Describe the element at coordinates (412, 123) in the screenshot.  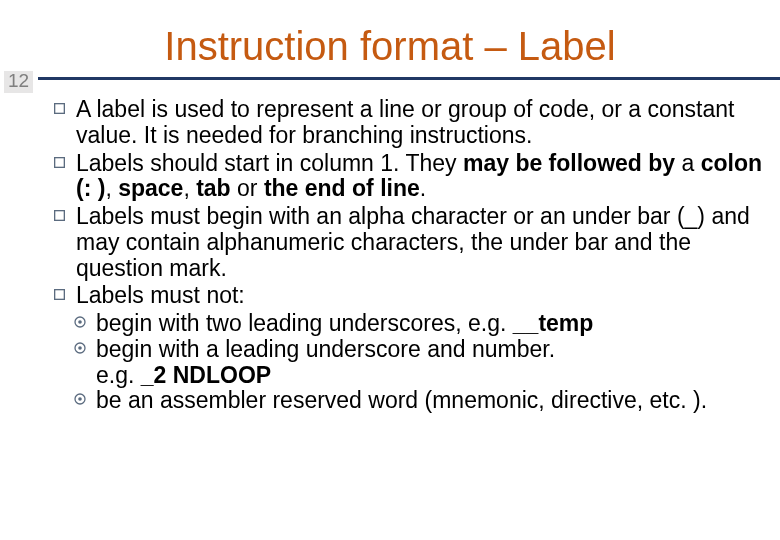
I see `bullet-item: A label is used to represent a line or g…` at that location.